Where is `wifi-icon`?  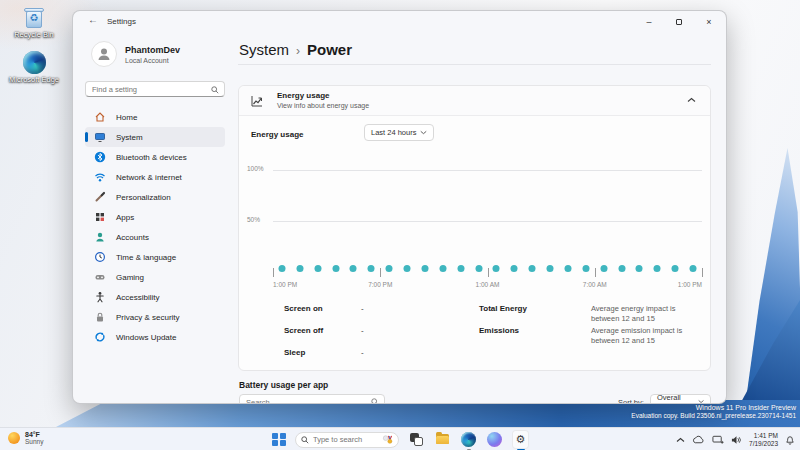 wifi-icon is located at coordinates (100, 177).